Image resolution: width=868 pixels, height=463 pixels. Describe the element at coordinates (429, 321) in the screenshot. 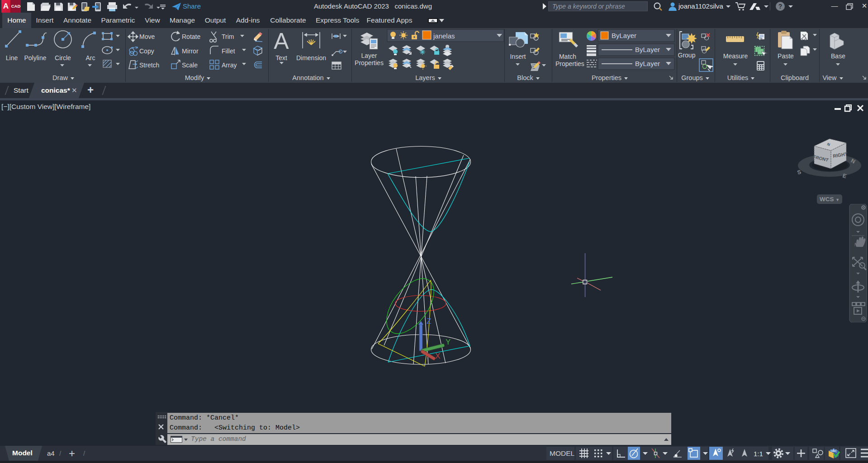

I see `svg-text: Z` at that location.